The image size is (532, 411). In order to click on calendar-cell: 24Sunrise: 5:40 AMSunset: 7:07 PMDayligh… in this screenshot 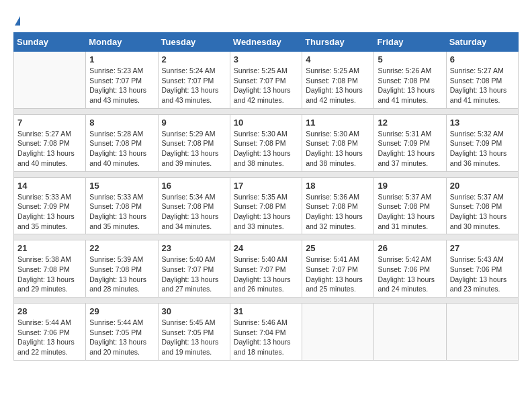, I will do `click(266, 269)`.